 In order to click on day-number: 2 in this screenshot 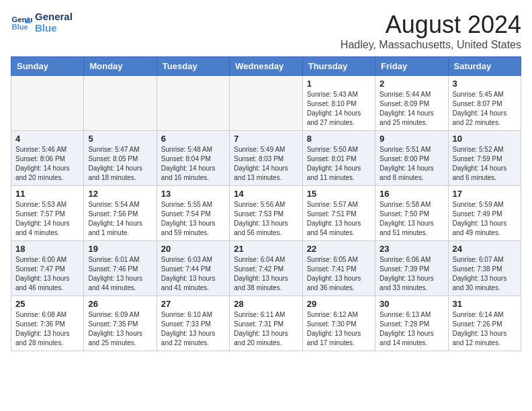, I will do `click(411, 83)`.